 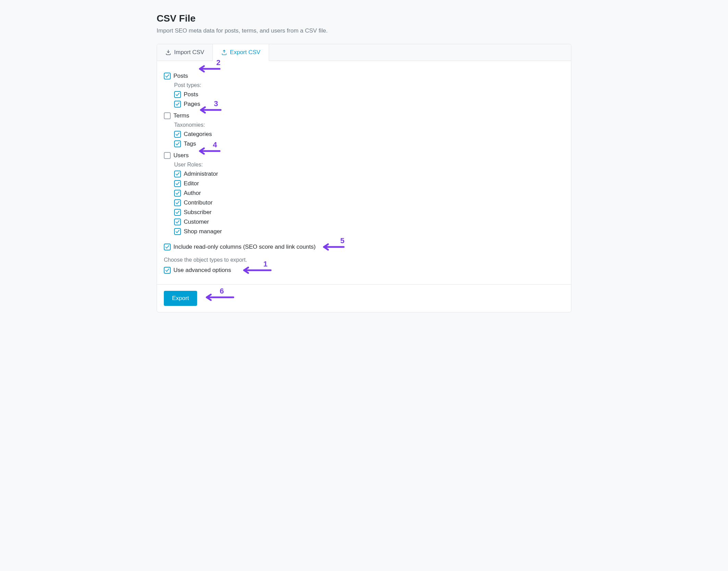 What do you see at coordinates (191, 95) in the screenshot?
I see `label-post-type: Posts` at bounding box center [191, 95].